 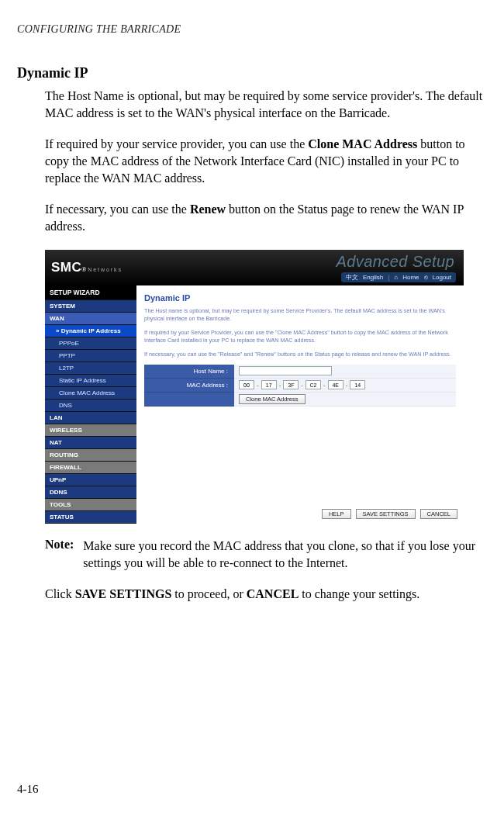 What do you see at coordinates (254, 268) in the screenshot?
I see `screenshot-header: SMC® N e t w o r k s Advanced Setup 中文 E…` at bounding box center [254, 268].